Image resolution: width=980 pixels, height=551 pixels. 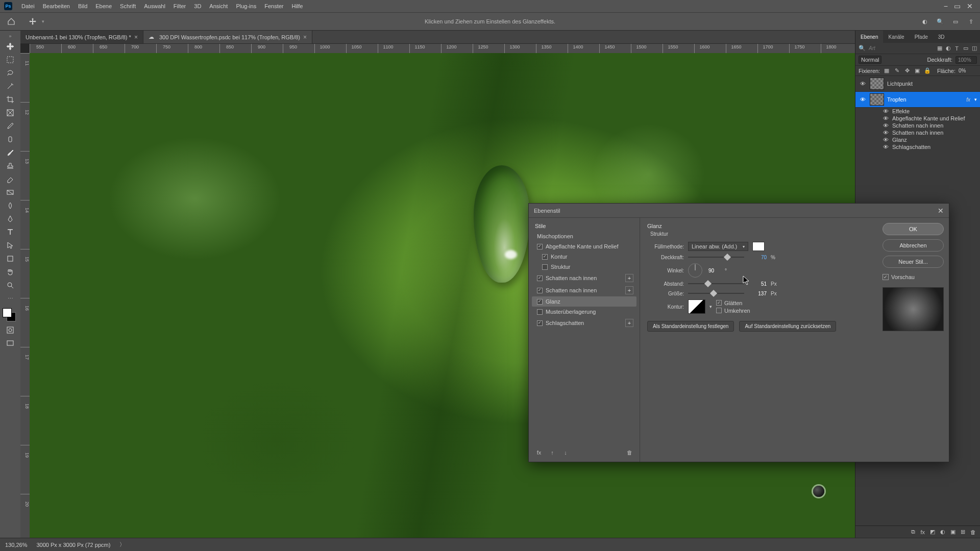 I want to click on layer-name: Lichtpunkt, so click(x=932, y=84).